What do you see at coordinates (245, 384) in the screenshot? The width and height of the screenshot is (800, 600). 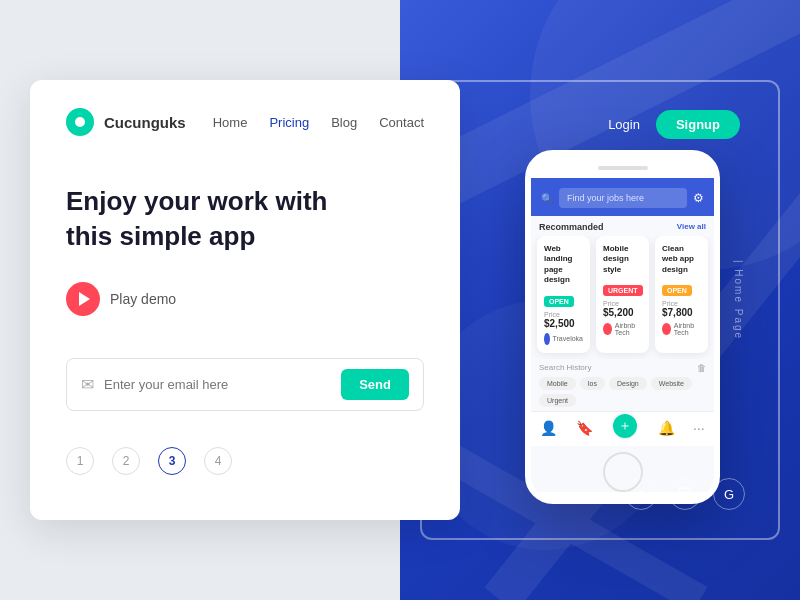 I see `email-form: ✉ Send` at bounding box center [245, 384].